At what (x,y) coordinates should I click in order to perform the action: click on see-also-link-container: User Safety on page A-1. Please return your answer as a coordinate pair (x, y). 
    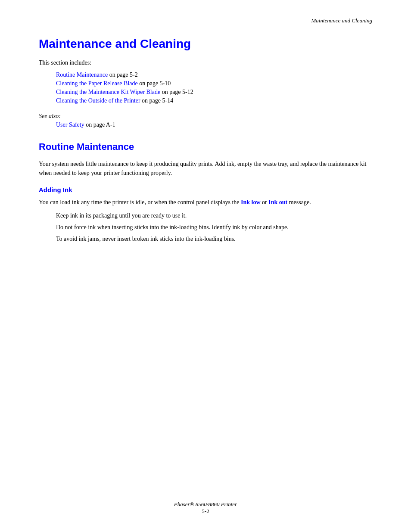
    Looking at the image, I should click on (214, 125).